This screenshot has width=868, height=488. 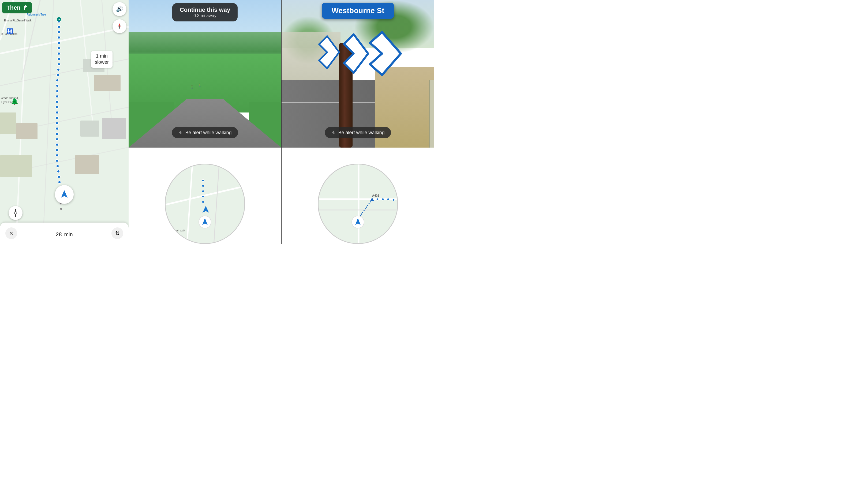 I want to click on ar-arrows, so click(x=358, y=56).